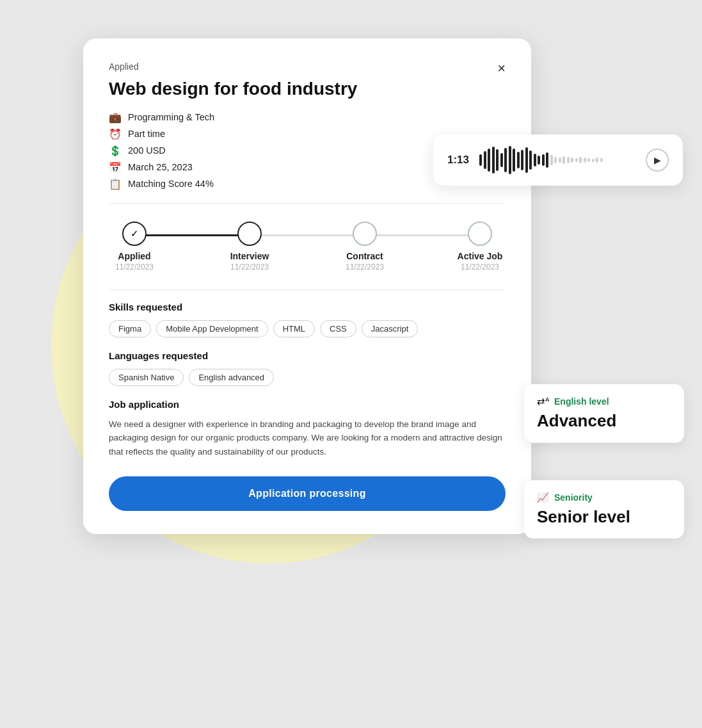 The image size is (702, 728). Describe the element at coordinates (134, 267) in the screenshot. I see `step-date-applied: 11/22/2023` at that location.